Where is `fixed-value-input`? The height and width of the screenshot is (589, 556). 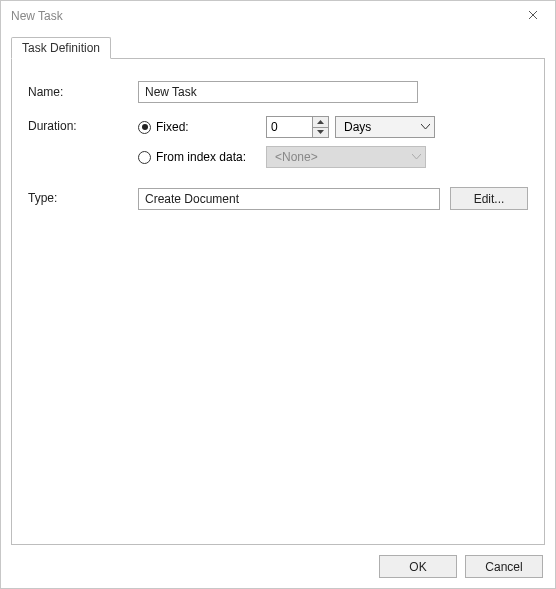 fixed-value-input is located at coordinates (290, 127).